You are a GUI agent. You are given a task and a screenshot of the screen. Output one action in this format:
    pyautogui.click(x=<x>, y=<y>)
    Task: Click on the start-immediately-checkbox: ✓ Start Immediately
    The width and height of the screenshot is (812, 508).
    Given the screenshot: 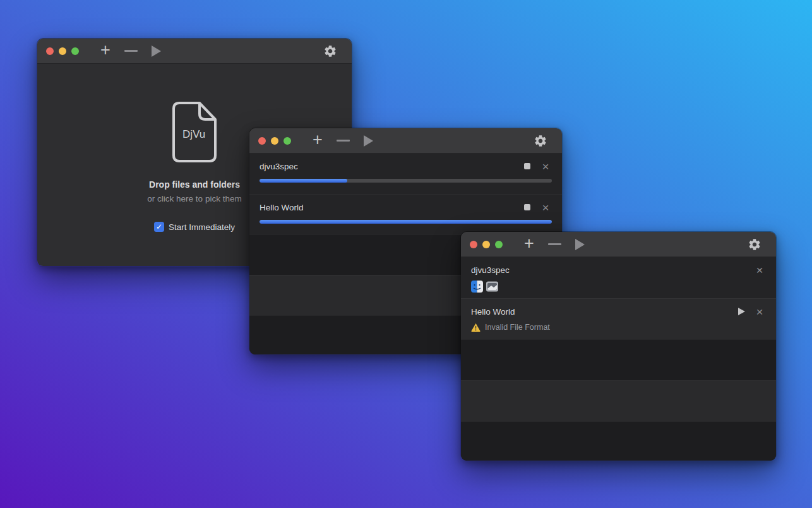 What is the action you would take?
    pyautogui.click(x=194, y=227)
    